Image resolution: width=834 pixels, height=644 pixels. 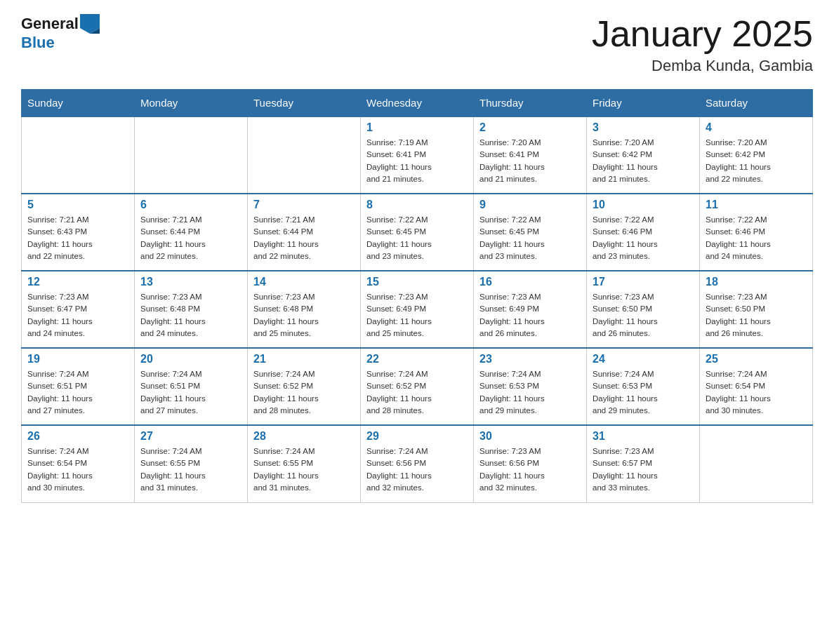 What do you see at coordinates (191, 104) in the screenshot?
I see `day-header-monday: Monday` at bounding box center [191, 104].